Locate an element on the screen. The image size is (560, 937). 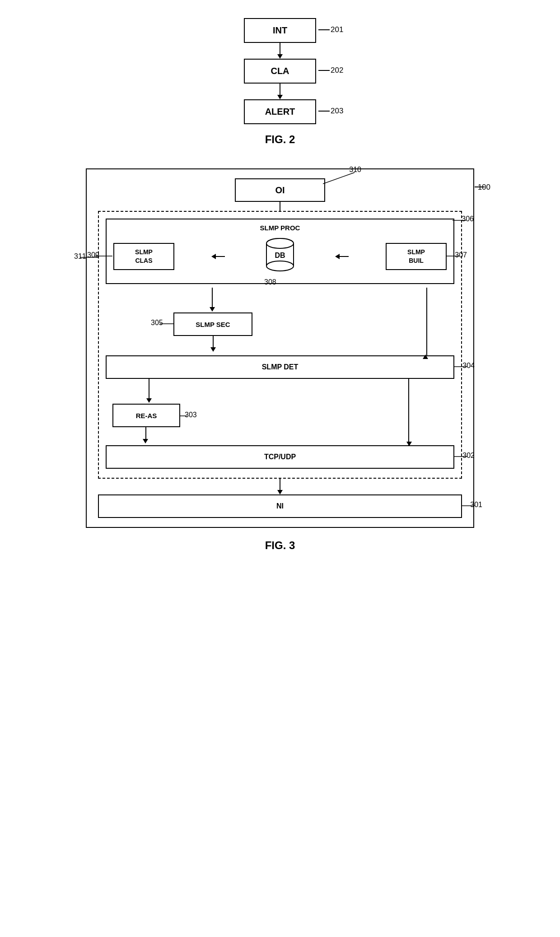
arrows-below-det is located at coordinates (280, 391).